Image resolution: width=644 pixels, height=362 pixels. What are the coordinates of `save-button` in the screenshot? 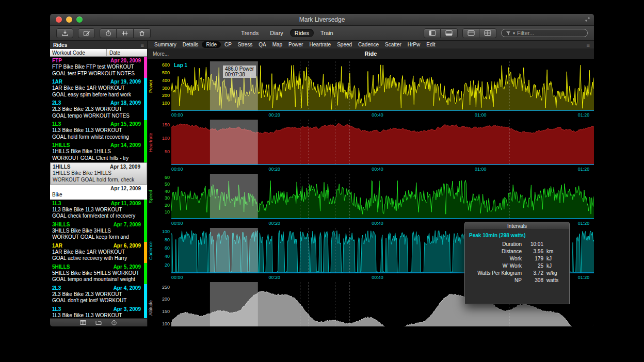 It's located at (65, 33).